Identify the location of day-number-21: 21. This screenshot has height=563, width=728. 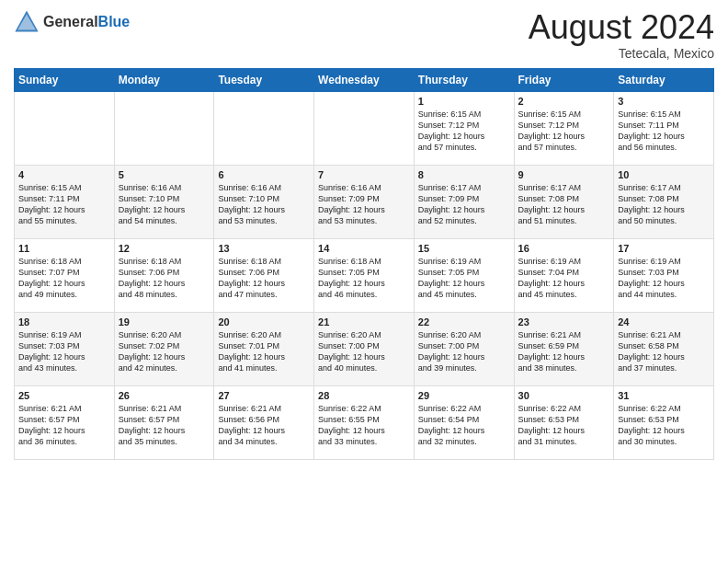
(364, 322).